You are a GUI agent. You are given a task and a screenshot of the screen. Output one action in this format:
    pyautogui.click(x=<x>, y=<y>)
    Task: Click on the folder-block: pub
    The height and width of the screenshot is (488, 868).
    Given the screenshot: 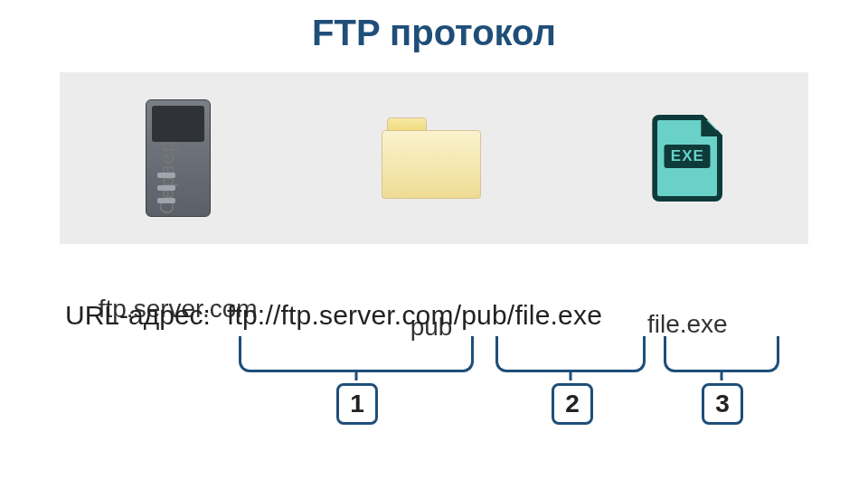 What is the action you would take?
    pyautogui.click(x=431, y=158)
    